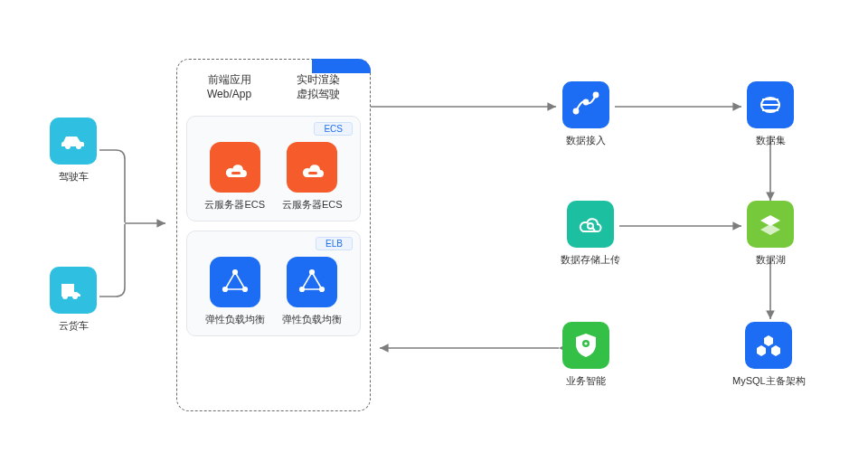 Image resolution: width=868 pixels, height=452 pixels. What do you see at coordinates (586, 381) in the screenshot?
I see `shield-label: 业务智能` at bounding box center [586, 381].